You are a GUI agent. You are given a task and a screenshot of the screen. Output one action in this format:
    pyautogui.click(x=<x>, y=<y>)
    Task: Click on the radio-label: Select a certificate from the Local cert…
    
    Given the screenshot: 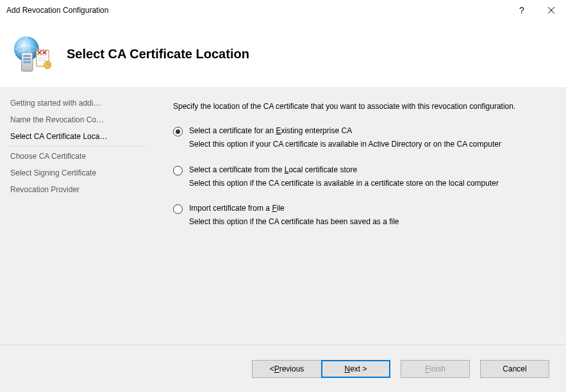 What is the action you would take?
    pyautogui.click(x=370, y=170)
    